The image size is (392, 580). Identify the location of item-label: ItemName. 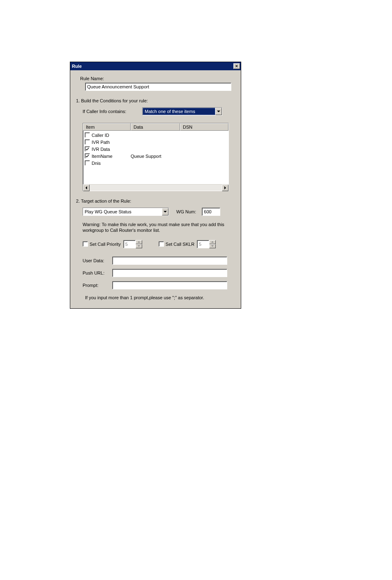
(102, 156).